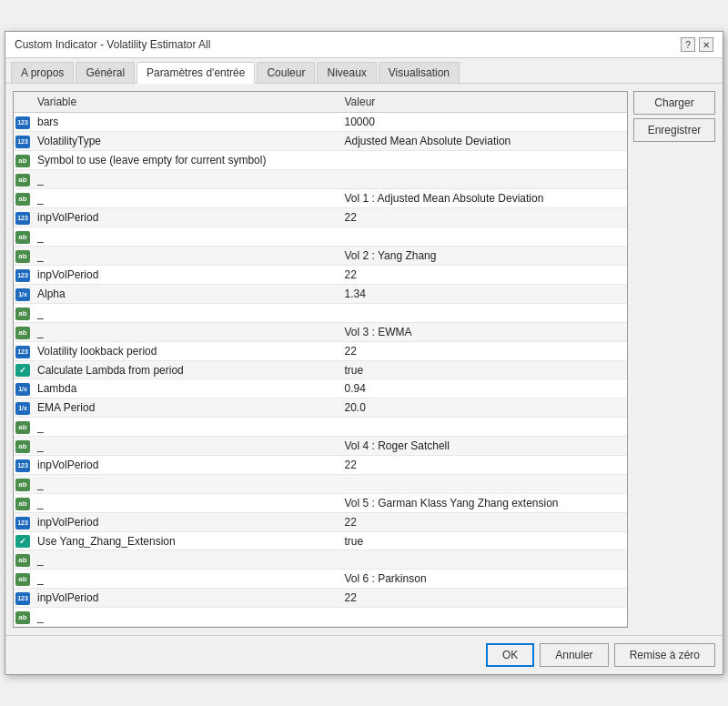 Image resolution: width=728 pixels, height=706 pixels. Describe the element at coordinates (186, 102) in the screenshot. I see `col-variable-header: Variable` at that location.